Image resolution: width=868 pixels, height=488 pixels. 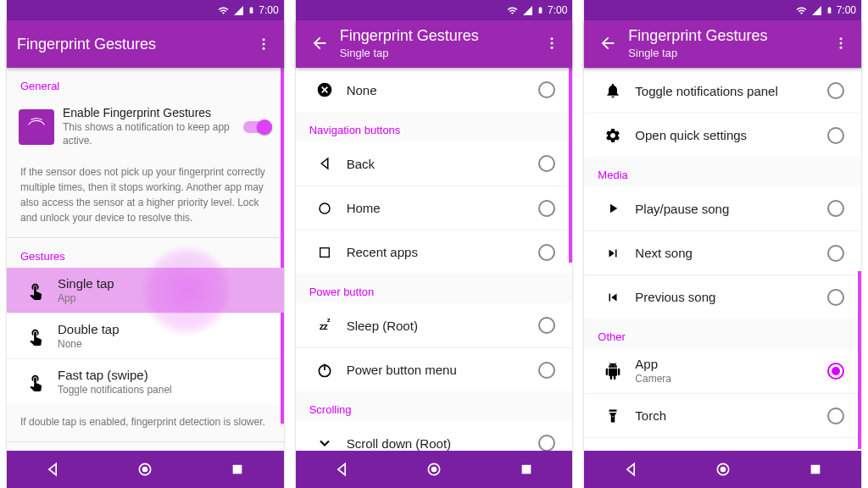 What do you see at coordinates (722, 208) in the screenshot?
I see `action-play-pause: Play/pause song` at bounding box center [722, 208].